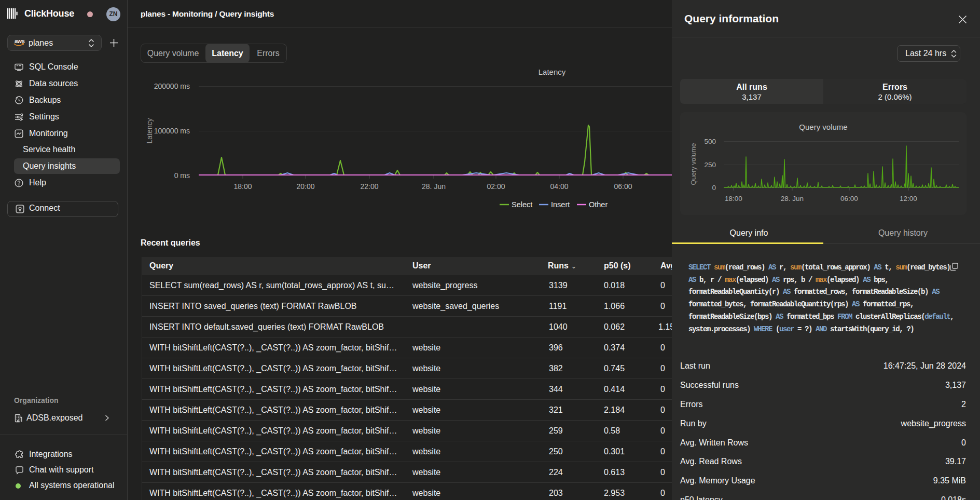  Describe the element at coordinates (710, 165) in the screenshot. I see `svg-text: 250` at that location.